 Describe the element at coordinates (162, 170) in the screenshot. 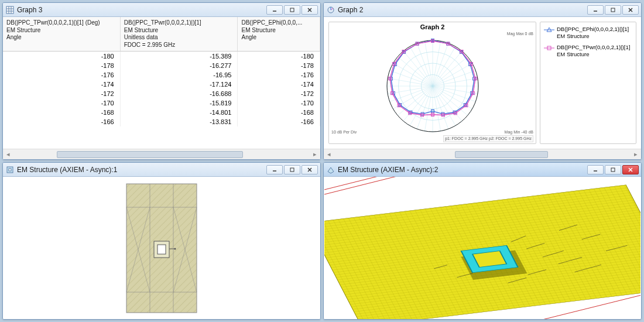

I see `titlebar-em1: EM Structure (AXIEM - Async):1` at that location.